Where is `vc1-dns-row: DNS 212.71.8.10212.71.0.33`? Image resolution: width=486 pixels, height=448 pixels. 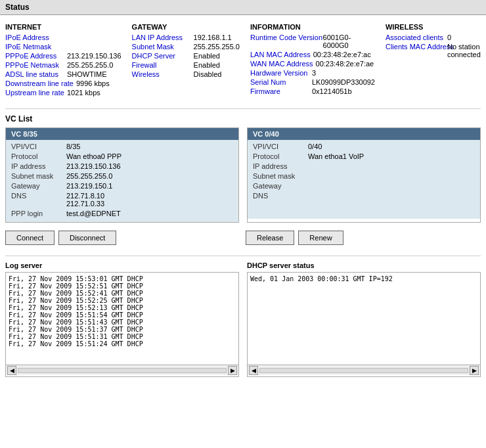 vc1-dns-row: DNS 212.71.8.10212.71.0.33 is located at coordinates (122, 200).